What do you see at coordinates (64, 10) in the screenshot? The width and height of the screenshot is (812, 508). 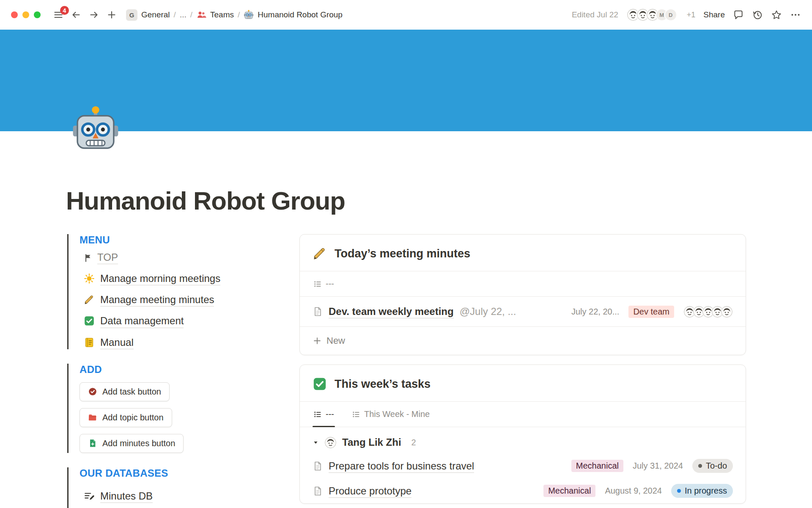 I see `notification-badge: 4` at bounding box center [64, 10].